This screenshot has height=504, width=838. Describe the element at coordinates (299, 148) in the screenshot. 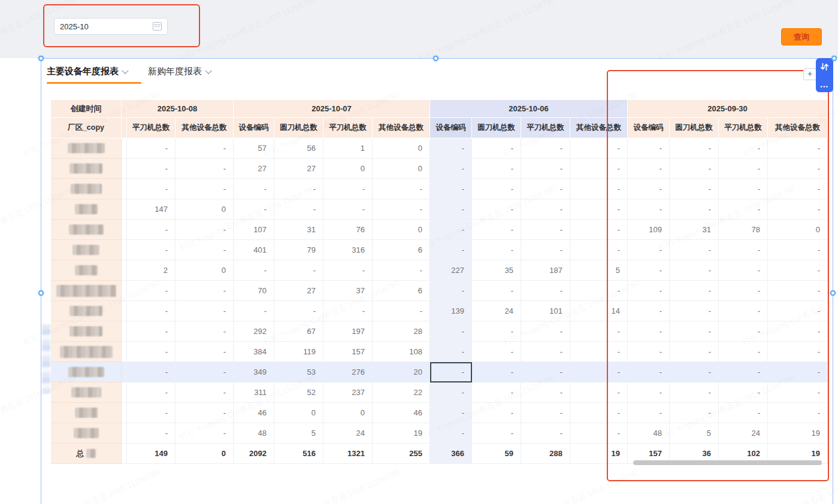

I see `table-cell: 56` at that location.